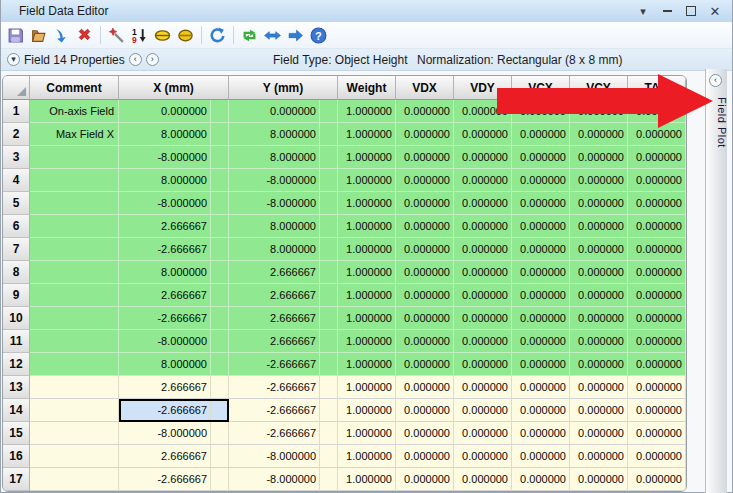 The width and height of the screenshot is (733, 493). What do you see at coordinates (367, 88) in the screenshot?
I see `column-header: Weight` at bounding box center [367, 88].